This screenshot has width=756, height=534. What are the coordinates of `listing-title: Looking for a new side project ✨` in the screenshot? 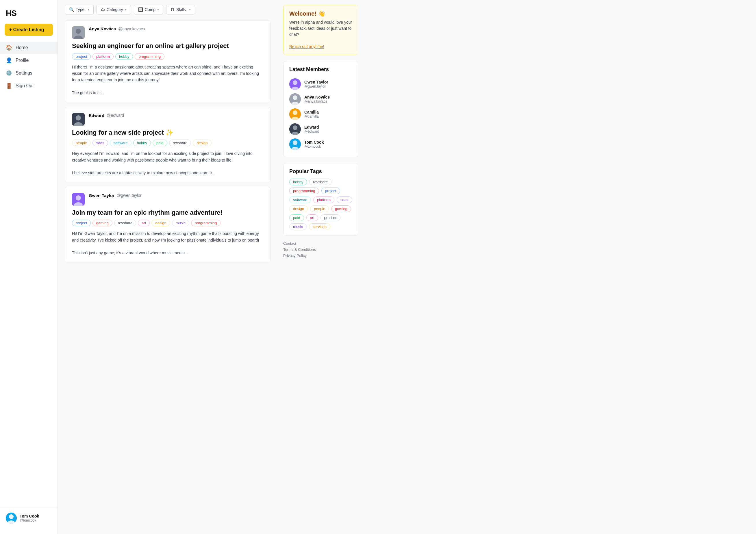 It's located at (168, 133).